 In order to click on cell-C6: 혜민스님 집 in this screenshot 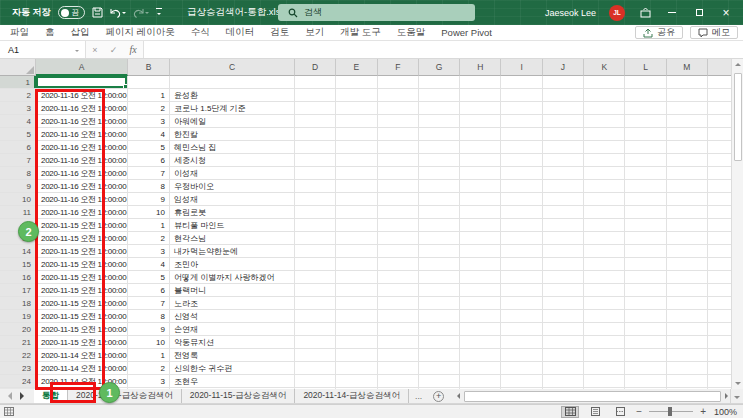, I will do `click(232, 147)`.